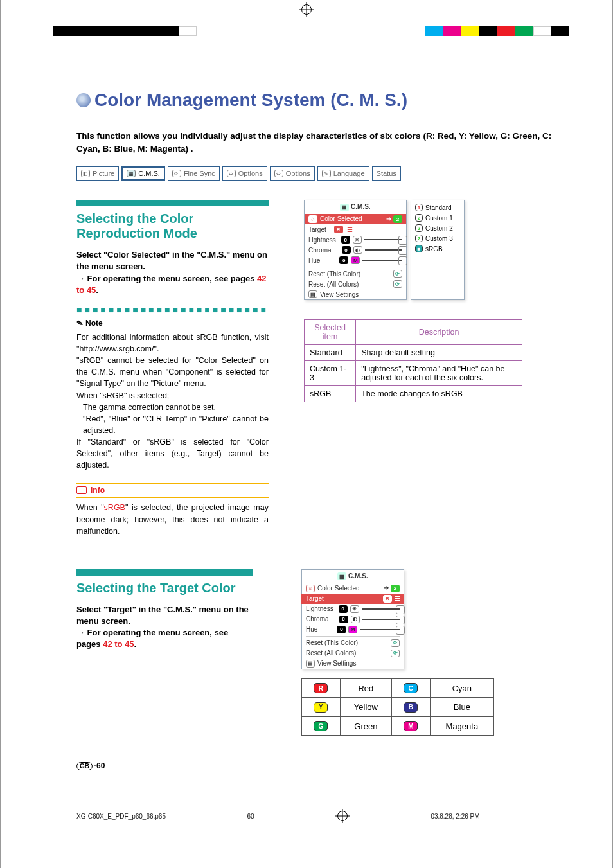 The width and height of the screenshot is (613, 868). I want to click on page-title: Color Management System (C. M. S.), so click(319, 100).